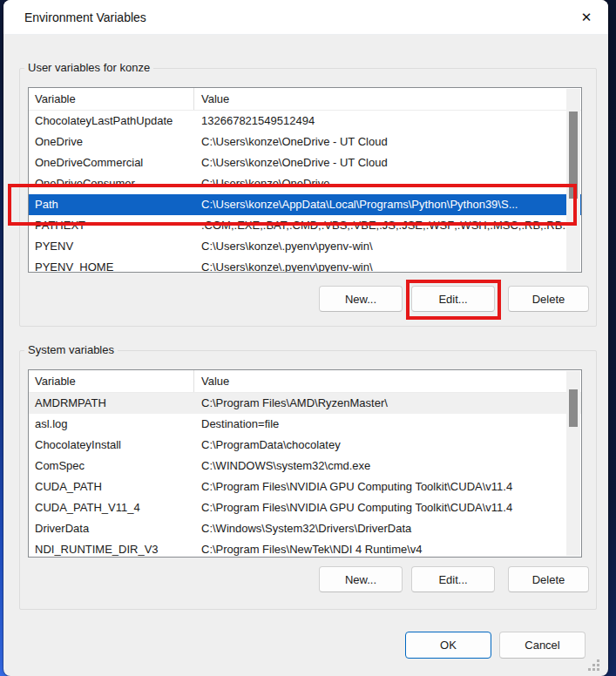  Describe the element at coordinates (112, 508) in the screenshot. I see `variable-cell: CUDA_PATH_V11_4` at that location.